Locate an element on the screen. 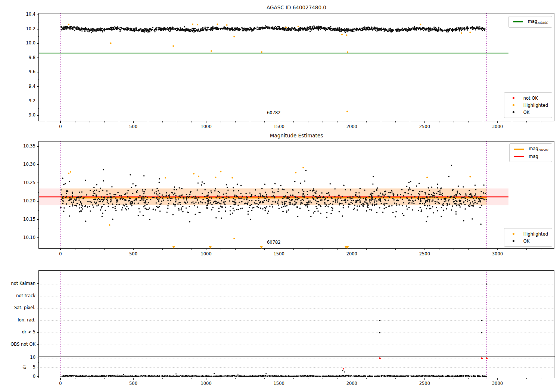 This screenshot has height=392, width=560. legend-label: magOBSID is located at coordinates (538, 149).